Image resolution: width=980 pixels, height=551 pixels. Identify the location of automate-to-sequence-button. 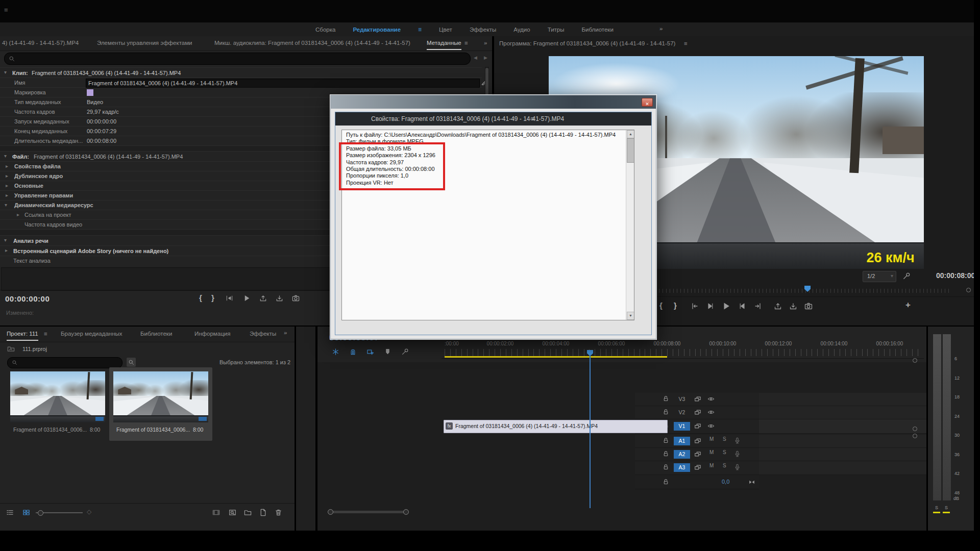
(216, 512).